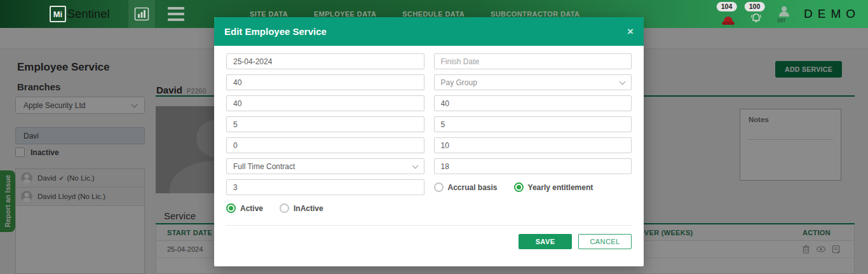  Describe the element at coordinates (429, 225) in the screenshot. I see `modal-divider` at that location.